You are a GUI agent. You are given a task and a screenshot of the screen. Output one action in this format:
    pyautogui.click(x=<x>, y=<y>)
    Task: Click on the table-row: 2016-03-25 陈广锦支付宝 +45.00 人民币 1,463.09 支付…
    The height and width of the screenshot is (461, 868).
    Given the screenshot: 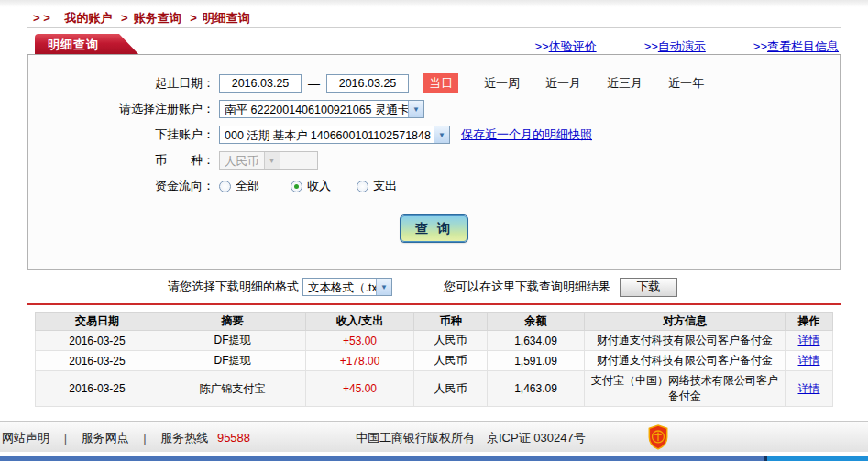 What is the action you would take?
    pyautogui.click(x=434, y=389)
    